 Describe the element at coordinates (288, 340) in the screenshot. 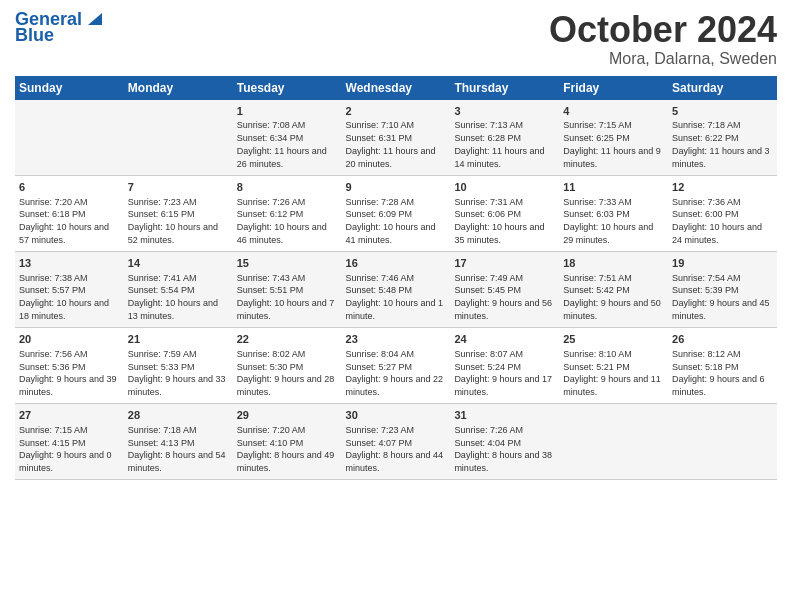

I see `day-number: 22` at that location.